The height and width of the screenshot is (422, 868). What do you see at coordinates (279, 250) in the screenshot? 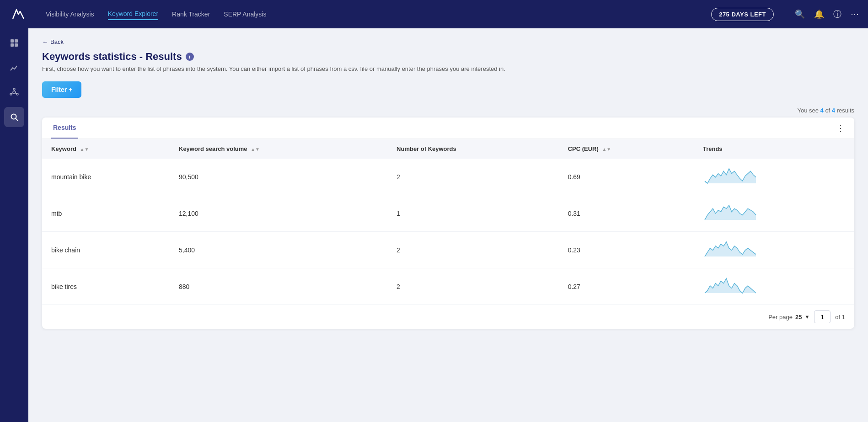
I see `cell-volume: 5,400` at bounding box center [279, 250].